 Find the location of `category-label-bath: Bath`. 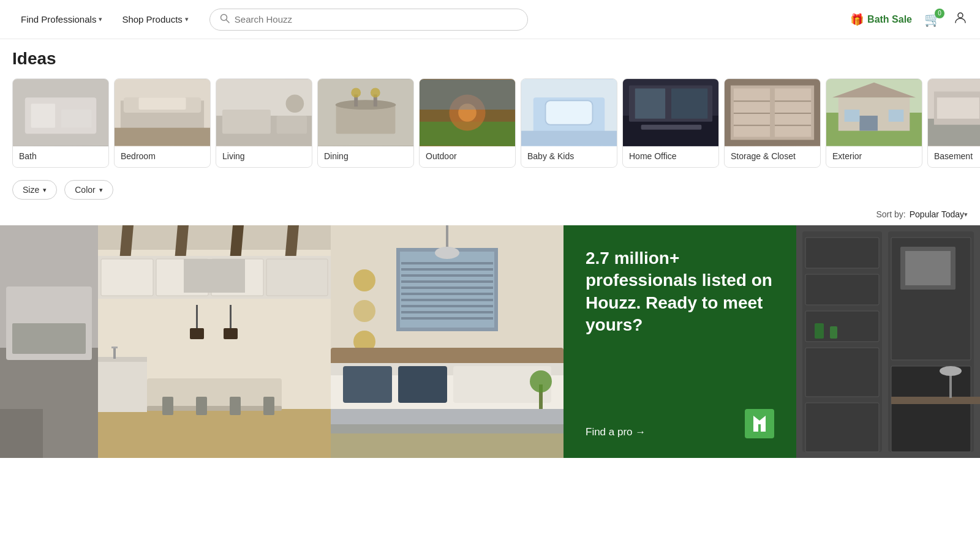

category-label-bath: Bath is located at coordinates (61, 157).